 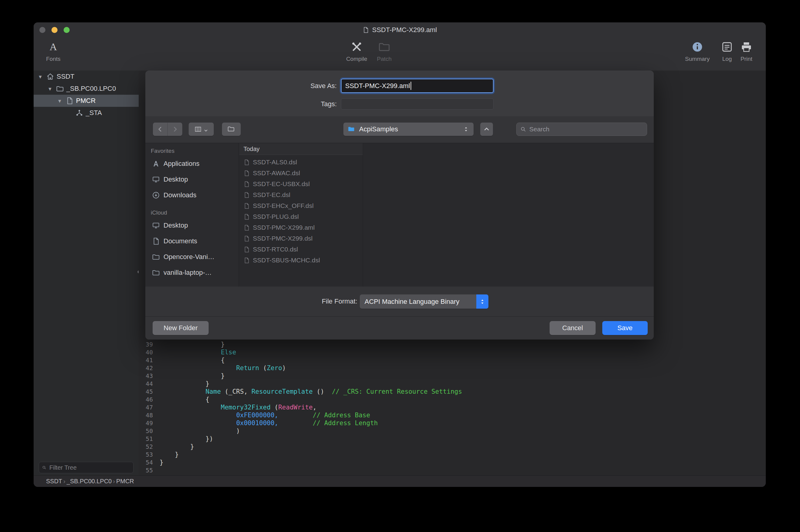 I want to click on forward-button, so click(x=175, y=129).